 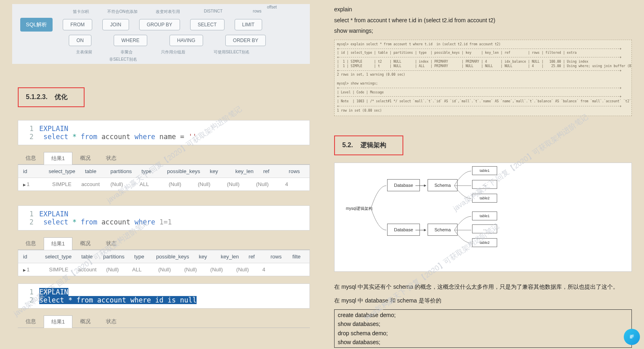 I want to click on result-table-1: id select_type table partitions type pos…, so click(x=164, y=178).